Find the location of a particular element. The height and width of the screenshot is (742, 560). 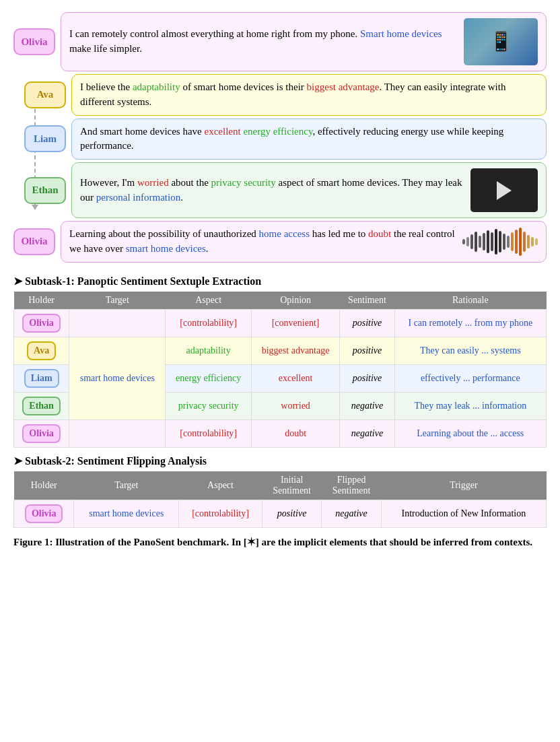

bubble-text-olivia1: I can remotely control almost everything… is located at coordinates (263, 42).